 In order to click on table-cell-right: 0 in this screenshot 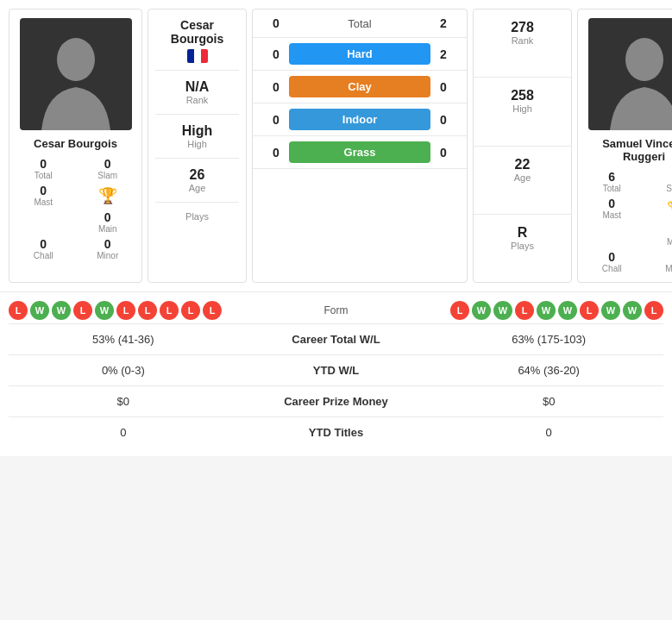, I will do `click(549, 433)`.